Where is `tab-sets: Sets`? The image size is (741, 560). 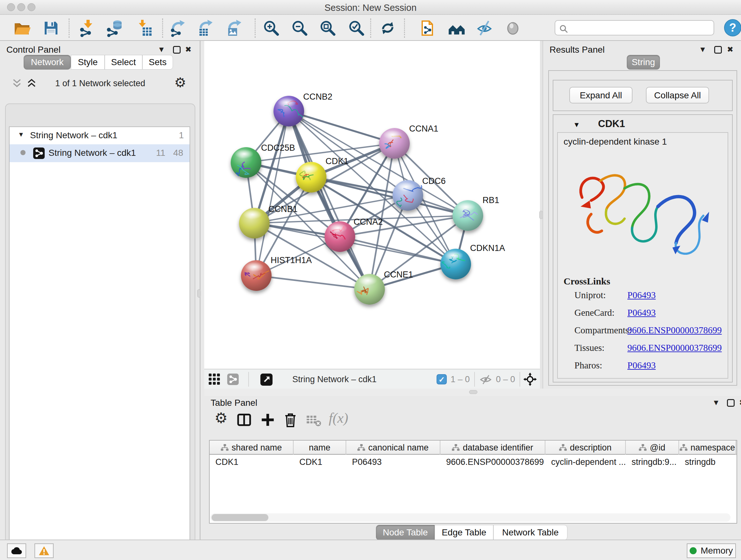
tab-sets: Sets is located at coordinates (157, 62).